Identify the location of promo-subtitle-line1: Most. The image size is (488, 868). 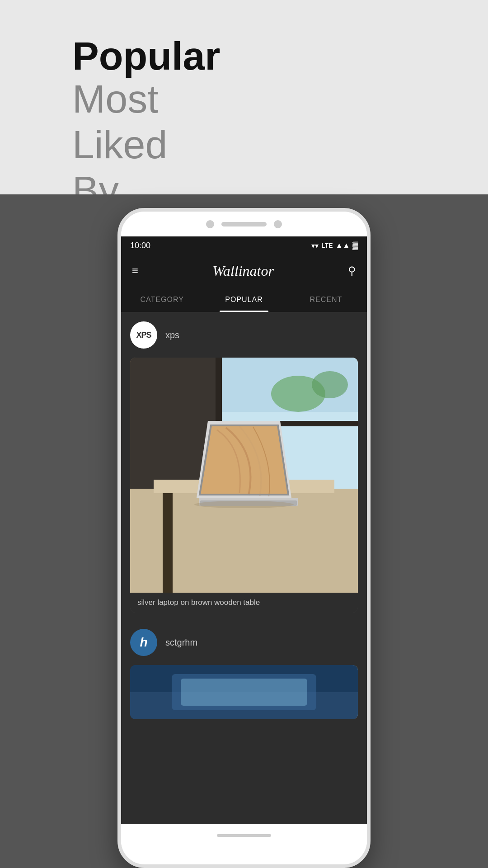
(280, 99).